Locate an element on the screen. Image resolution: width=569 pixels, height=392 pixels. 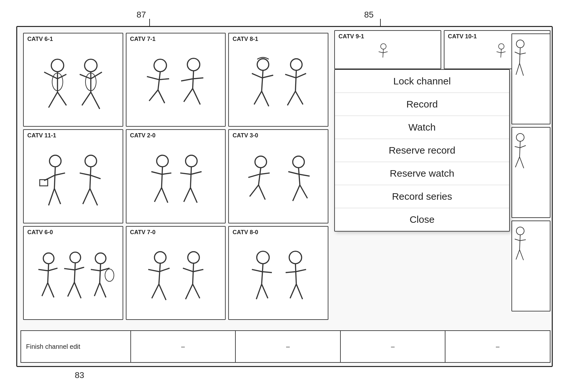
channel-tile-catv2-0: CATV 2-0 is located at coordinates (176, 176).